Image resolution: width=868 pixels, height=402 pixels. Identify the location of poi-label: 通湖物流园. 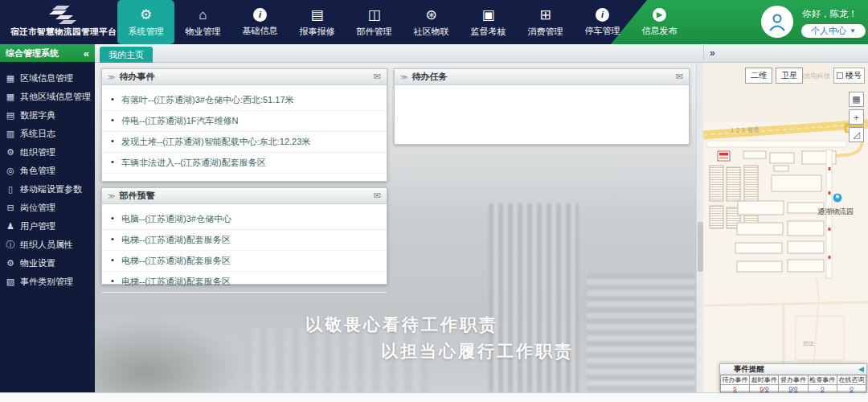
(836, 211).